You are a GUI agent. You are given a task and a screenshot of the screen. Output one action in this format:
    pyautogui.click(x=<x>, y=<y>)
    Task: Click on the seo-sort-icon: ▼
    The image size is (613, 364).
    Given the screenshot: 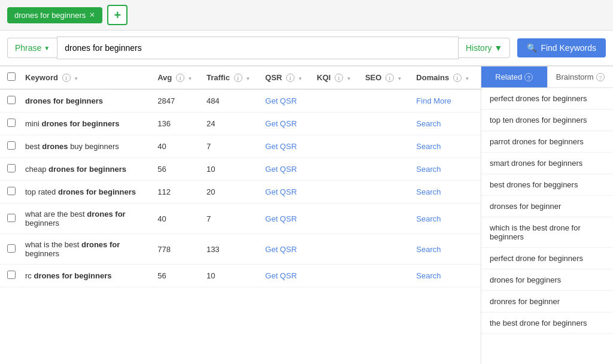 What is the action you would take?
    pyautogui.click(x=400, y=79)
    